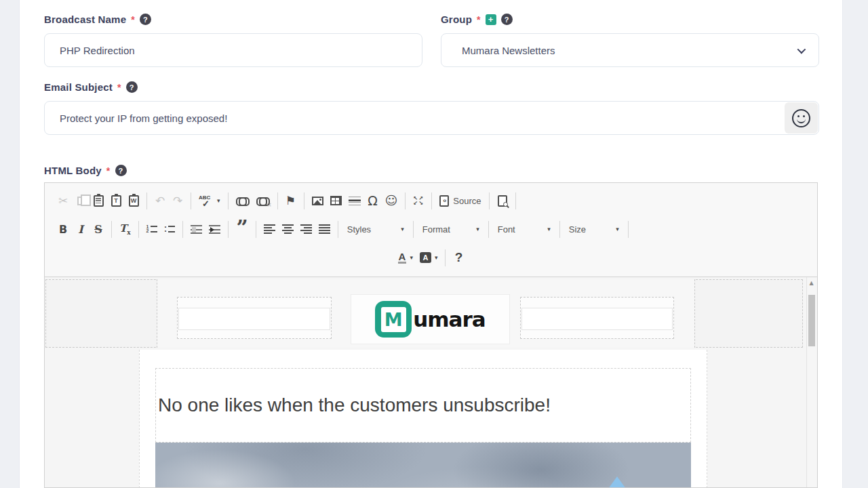 The width and height of the screenshot is (868, 488). I want to click on special-character-button: Ω, so click(373, 201).